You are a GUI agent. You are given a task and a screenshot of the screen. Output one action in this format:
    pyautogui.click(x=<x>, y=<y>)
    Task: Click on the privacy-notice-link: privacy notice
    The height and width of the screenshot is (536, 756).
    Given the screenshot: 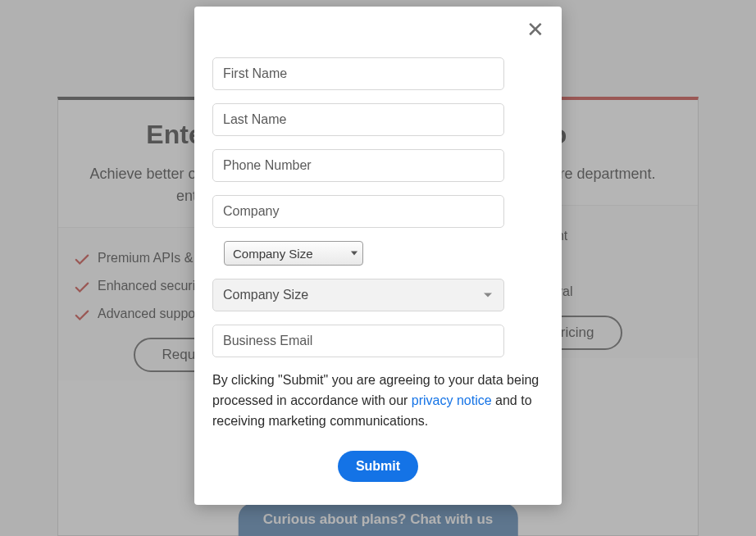 What is the action you would take?
    pyautogui.click(x=452, y=400)
    